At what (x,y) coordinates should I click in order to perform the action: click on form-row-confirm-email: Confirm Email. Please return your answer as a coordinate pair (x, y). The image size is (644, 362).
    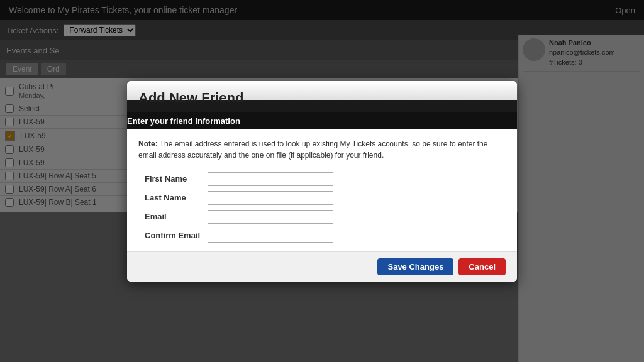
    Looking at the image, I should click on (242, 236).